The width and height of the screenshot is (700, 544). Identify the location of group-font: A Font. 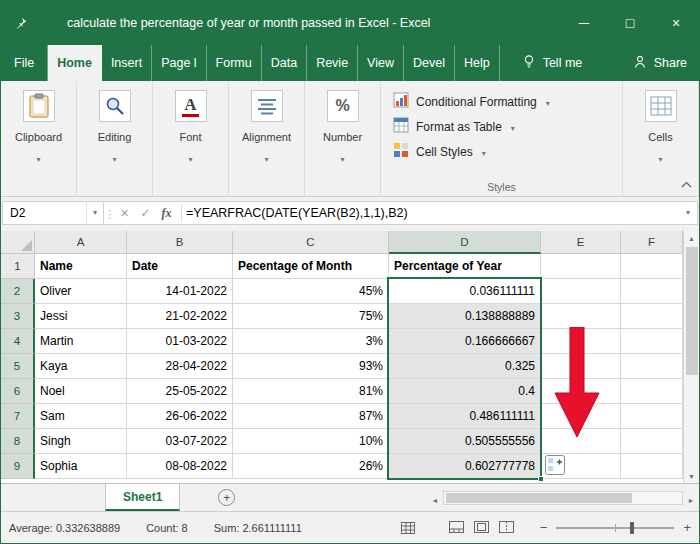
(191, 138).